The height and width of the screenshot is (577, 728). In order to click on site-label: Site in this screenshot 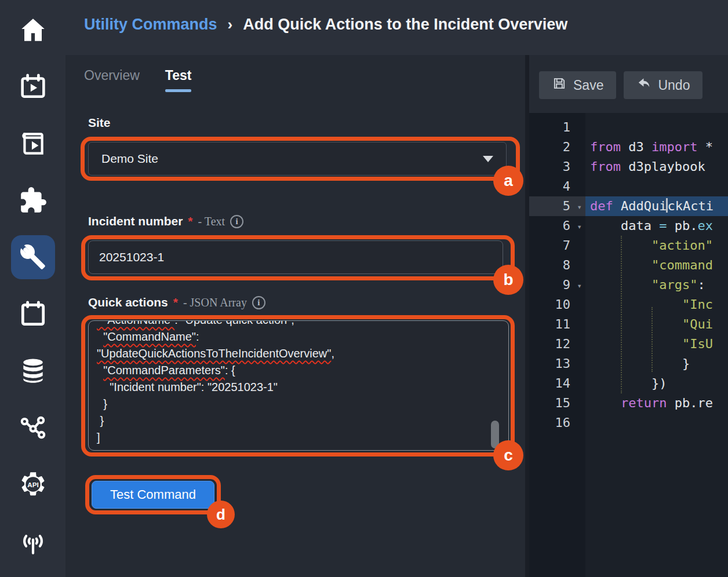, I will do `click(100, 123)`.